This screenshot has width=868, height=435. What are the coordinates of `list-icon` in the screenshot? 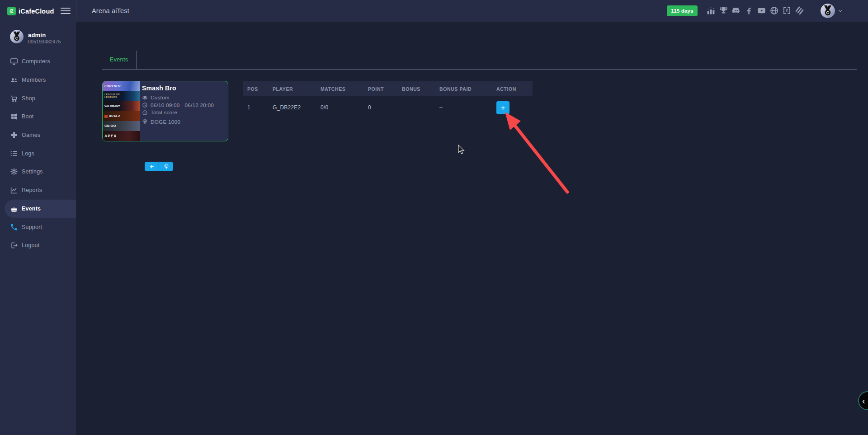 It's located at (14, 154).